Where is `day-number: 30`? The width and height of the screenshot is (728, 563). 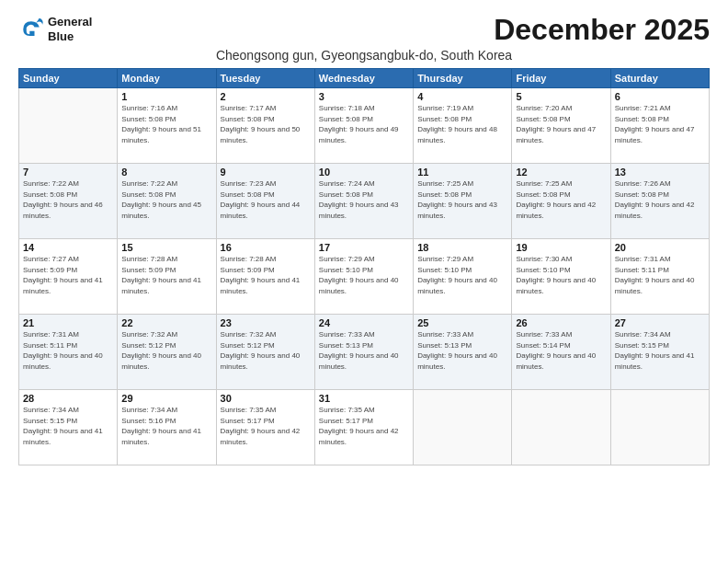
day-number: 30 is located at coordinates (266, 398).